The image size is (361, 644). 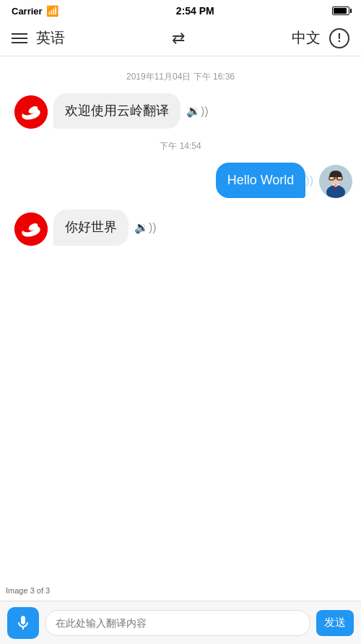 I want to click on nav-right: 中文 !, so click(x=321, y=38).